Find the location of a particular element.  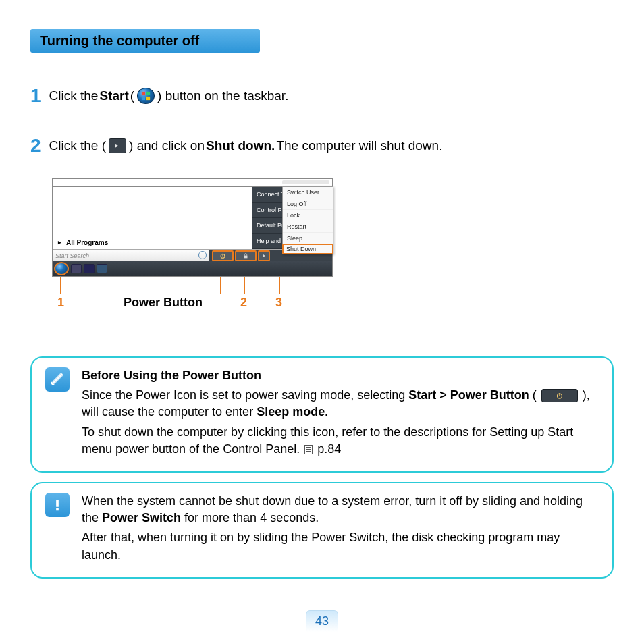

callout-power-button: Power Button is located at coordinates (163, 302).